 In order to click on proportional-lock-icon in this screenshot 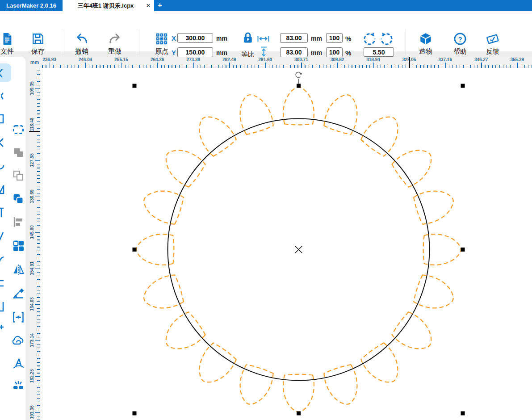, I will do `click(248, 39)`.